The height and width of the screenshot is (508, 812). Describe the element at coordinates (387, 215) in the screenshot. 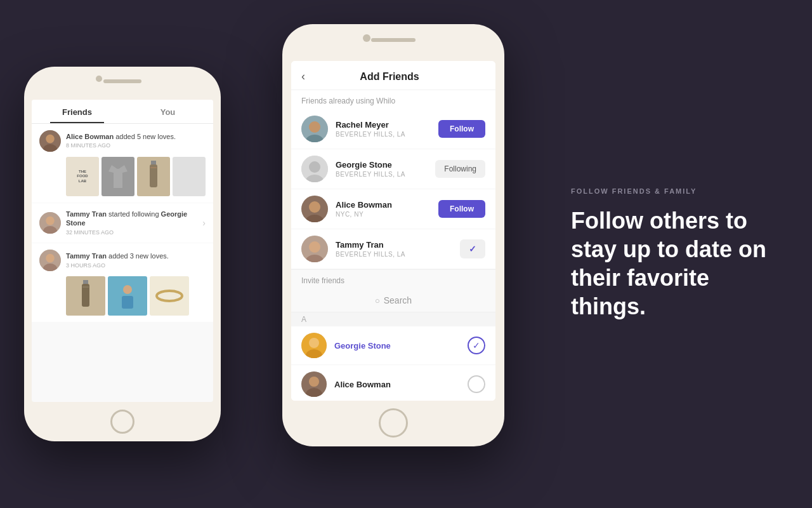

I see `friend-location-alice: NYC, NY` at that location.